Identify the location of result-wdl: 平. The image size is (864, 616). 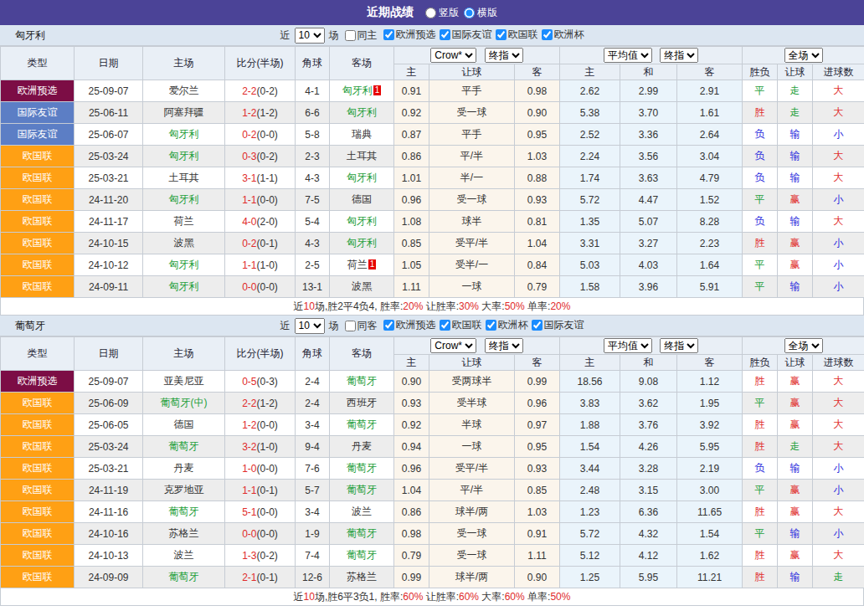
(760, 265).